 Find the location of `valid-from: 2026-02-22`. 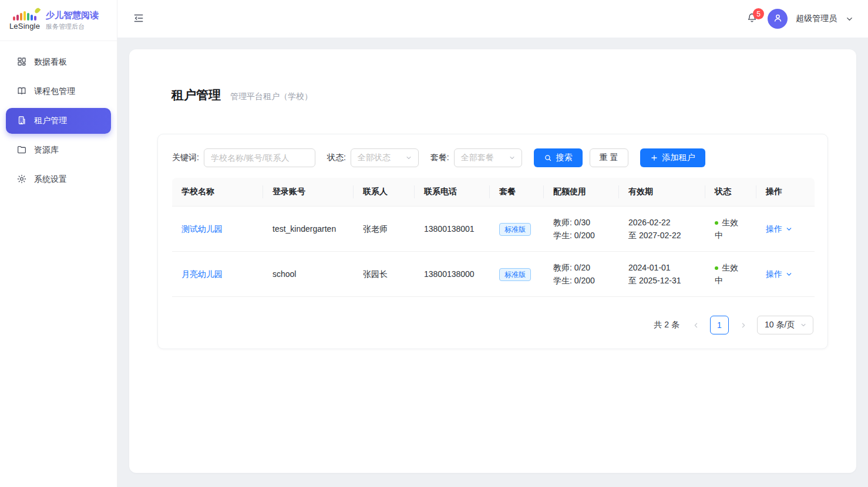

valid-from: 2026-02-22 is located at coordinates (662, 222).